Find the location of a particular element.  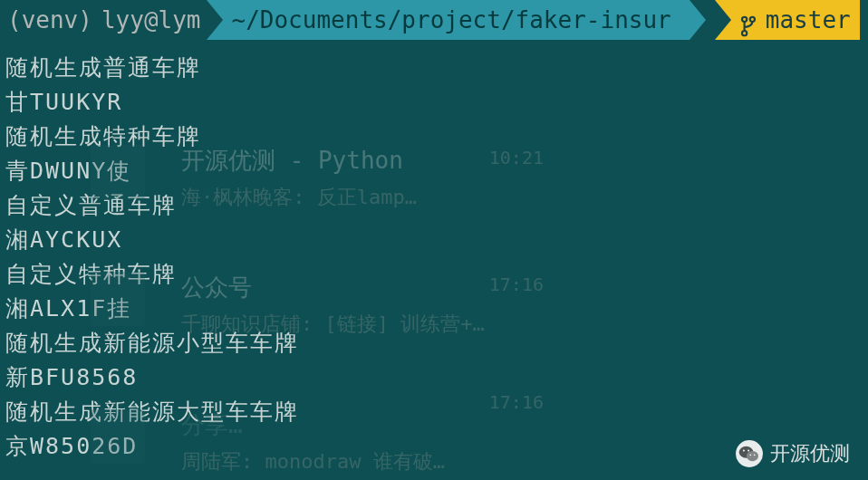

output-line: 湘AYCKUX is located at coordinates (434, 240).